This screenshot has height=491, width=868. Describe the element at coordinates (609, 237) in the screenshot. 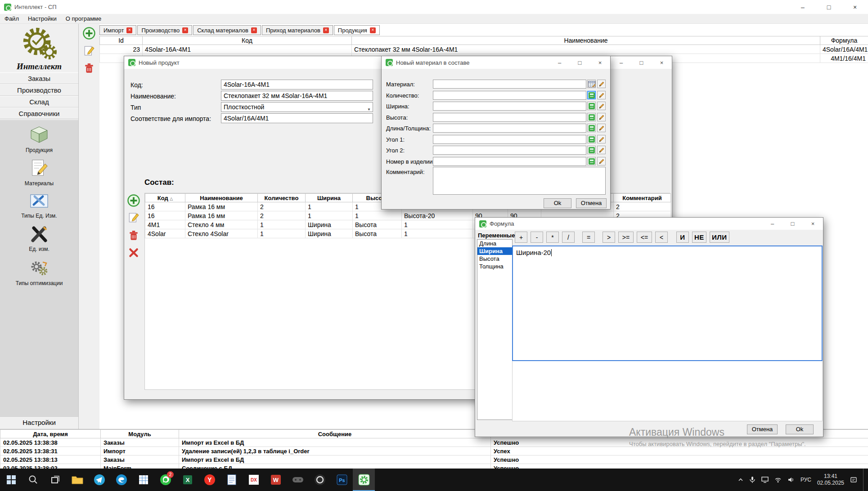

I see `operator-greater-button: >` at that location.